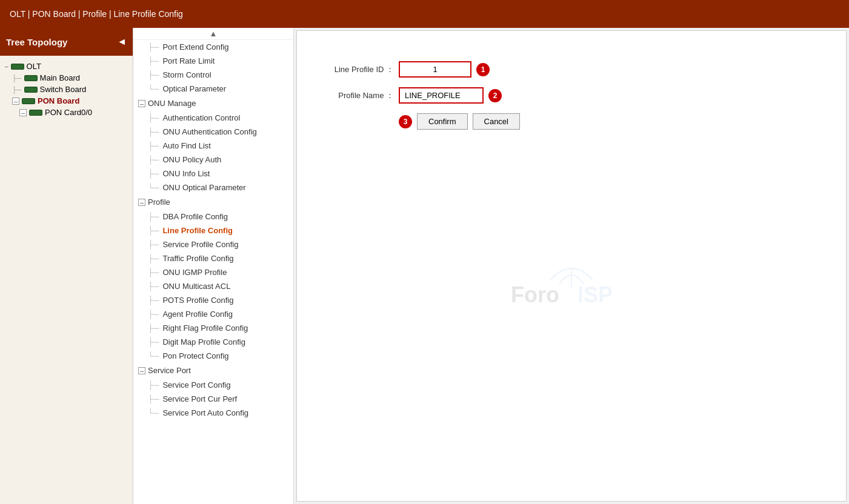  Describe the element at coordinates (31, 78) in the screenshot. I see `main-board-icon` at that location.